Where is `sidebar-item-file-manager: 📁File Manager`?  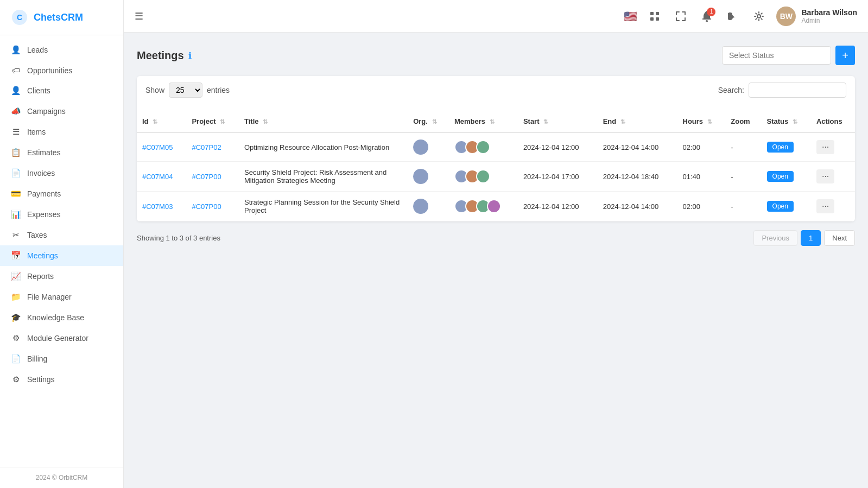
sidebar-item-file-manager: 📁File Manager is located at coordinates (62, 297).